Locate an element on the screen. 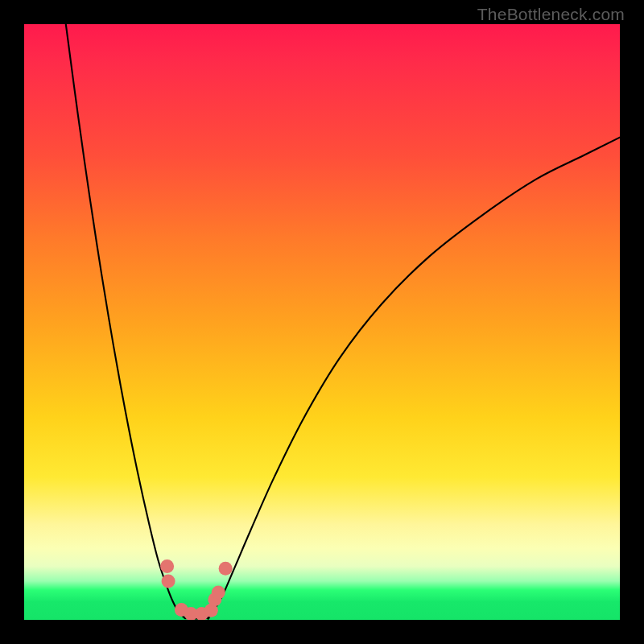 The width and height of the screenshot is (644, 644). marker-m9 is located at coordinates (225, 568).